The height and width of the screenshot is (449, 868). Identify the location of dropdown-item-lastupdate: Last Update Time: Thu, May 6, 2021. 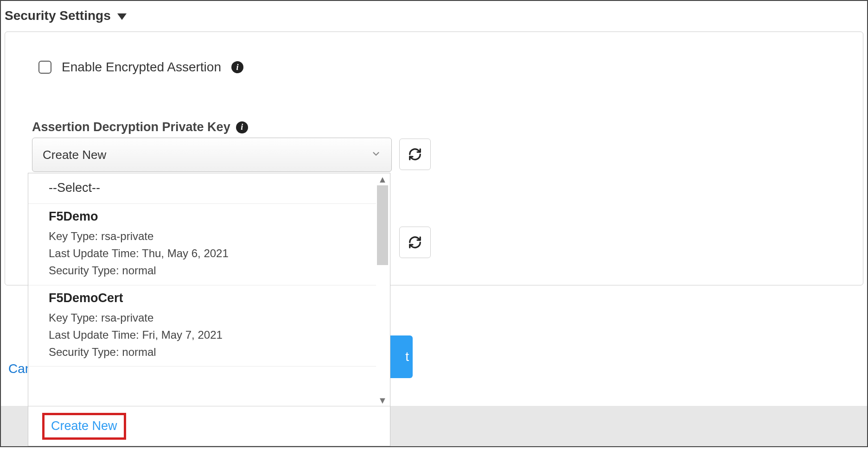
(203, 253).